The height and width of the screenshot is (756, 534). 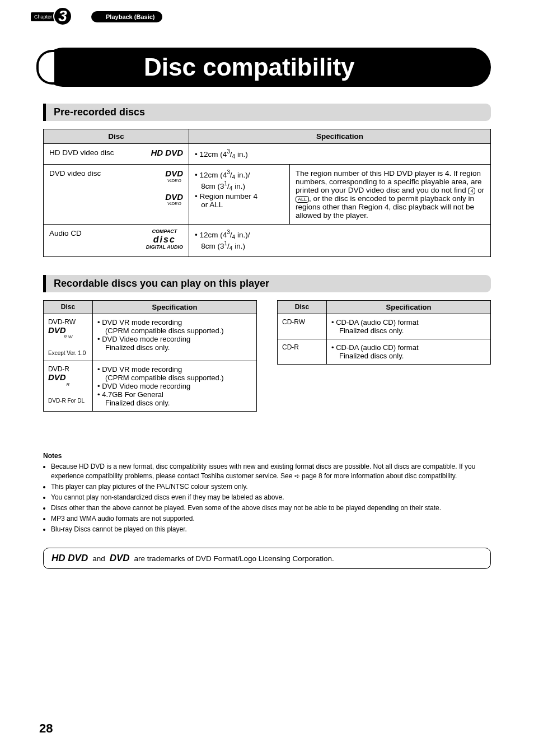 What do you see at coordinates (150, 356) in the screenshot?
I see `recordable-table-left: Disc Specification DVD-RW DVDR W Except …` at bounding box center [150, 356].